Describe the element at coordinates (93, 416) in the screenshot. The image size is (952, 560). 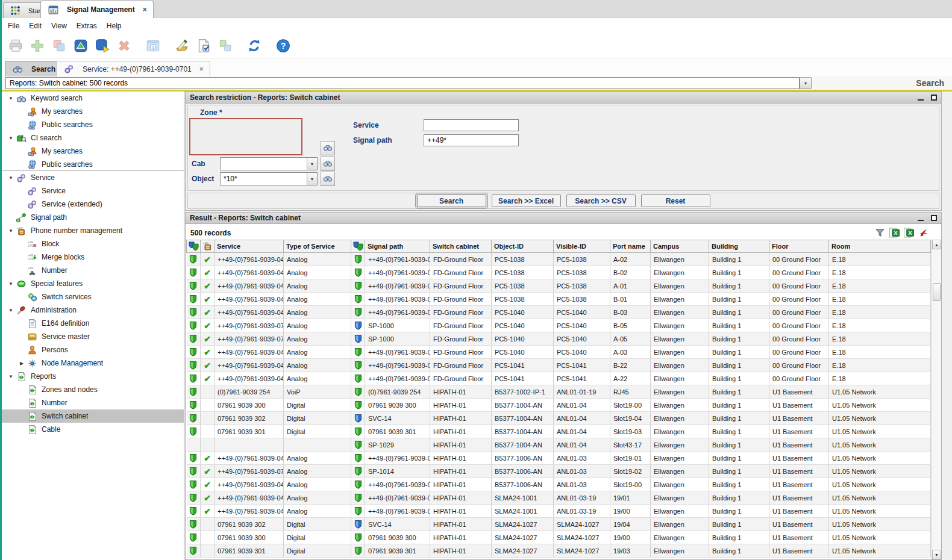
I see `sidebar-item-switch-cabinet: Switch cabinet` at that location.